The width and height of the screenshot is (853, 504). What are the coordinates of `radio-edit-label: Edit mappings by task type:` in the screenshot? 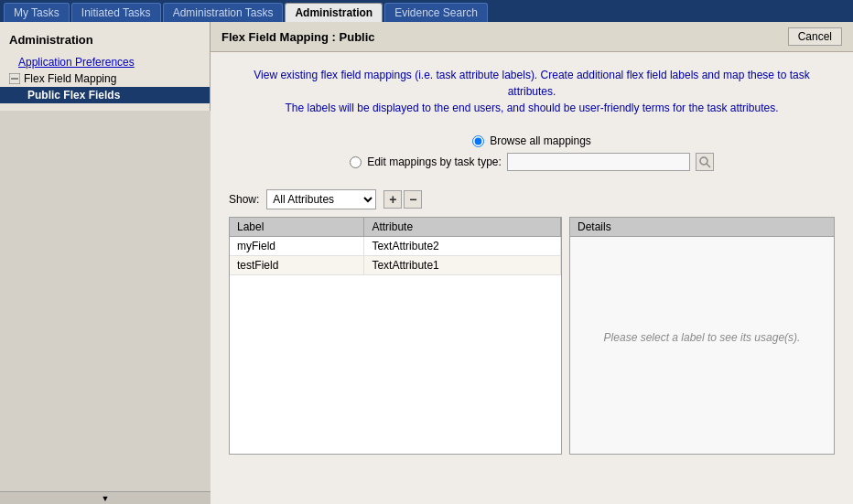 It's located at (434, 162).